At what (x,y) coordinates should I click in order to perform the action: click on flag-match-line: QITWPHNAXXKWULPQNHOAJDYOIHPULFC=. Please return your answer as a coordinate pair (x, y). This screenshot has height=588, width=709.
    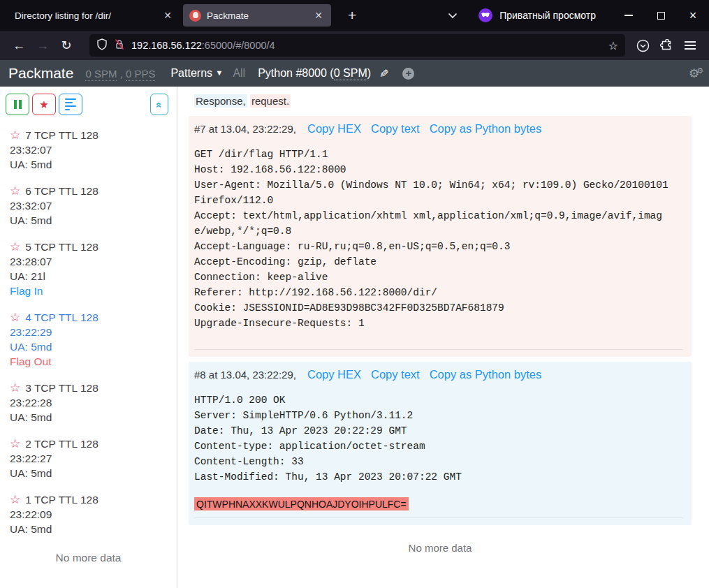
    Looking at the image, I should click on (440, 504).